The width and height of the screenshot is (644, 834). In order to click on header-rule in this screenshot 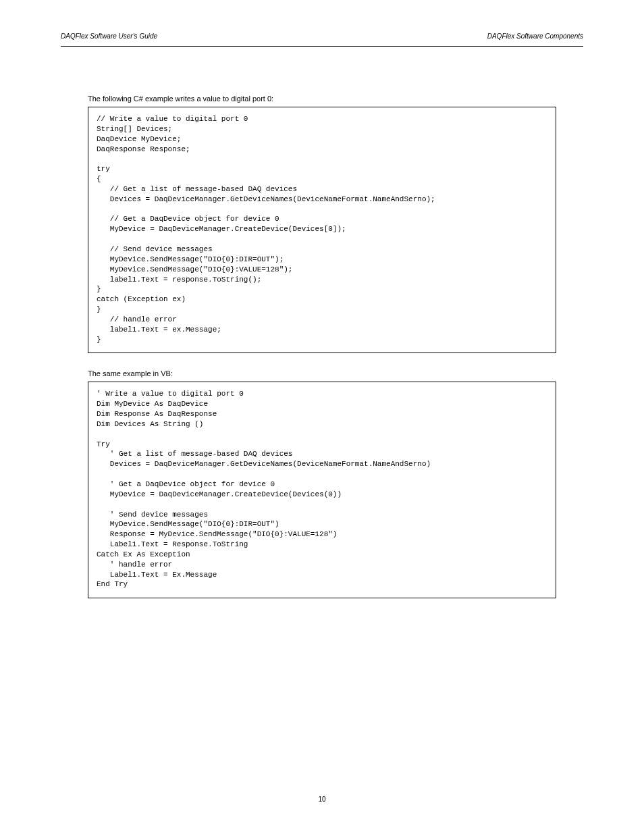, I will do `click(322, 46)`.